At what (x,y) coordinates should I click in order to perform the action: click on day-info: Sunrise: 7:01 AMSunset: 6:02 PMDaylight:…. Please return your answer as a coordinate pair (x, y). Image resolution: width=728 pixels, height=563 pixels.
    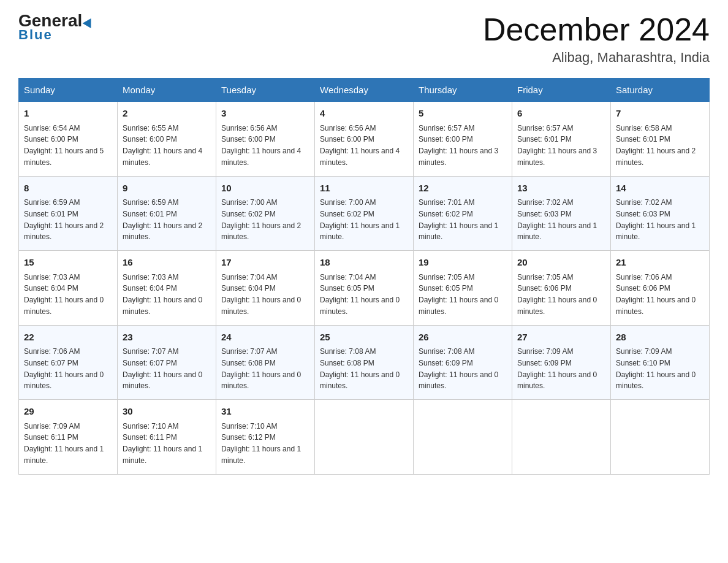
    Looking at the image, I should click on (458, 220).